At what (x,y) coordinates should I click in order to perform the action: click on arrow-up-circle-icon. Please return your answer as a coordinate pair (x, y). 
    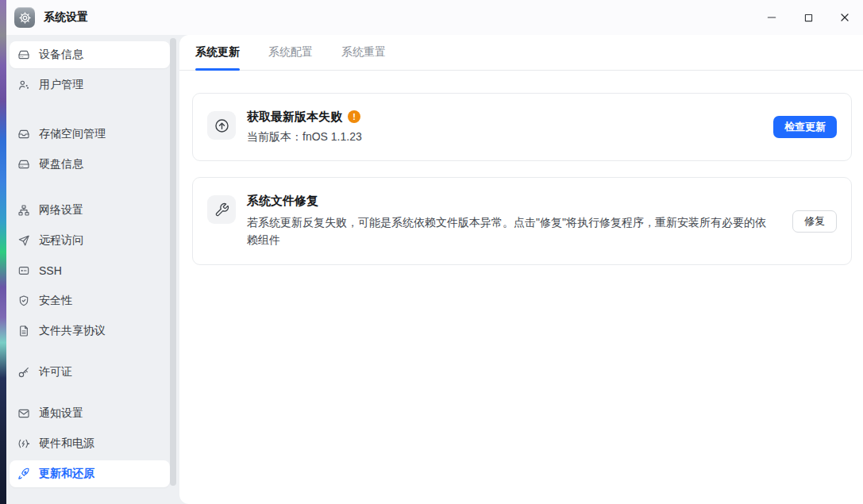
    Looking at the image, I should click on (222, 125).